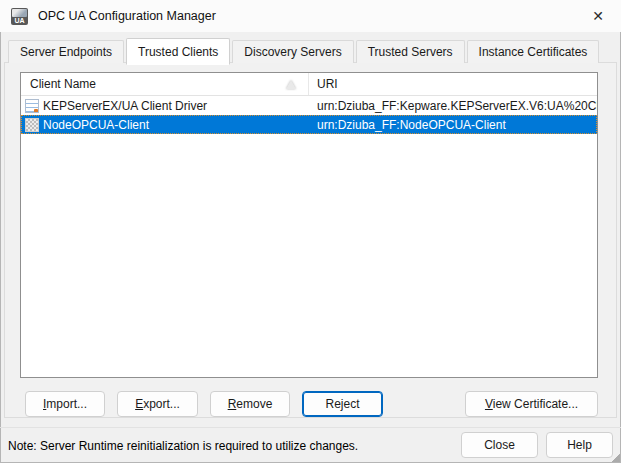 This screenshot has width=621, height=463. Describe the element at coordinates (304, 50) in the screenshot. I see `tab-strip: Server Endpoints Trusted Clients Discove…` at that location.